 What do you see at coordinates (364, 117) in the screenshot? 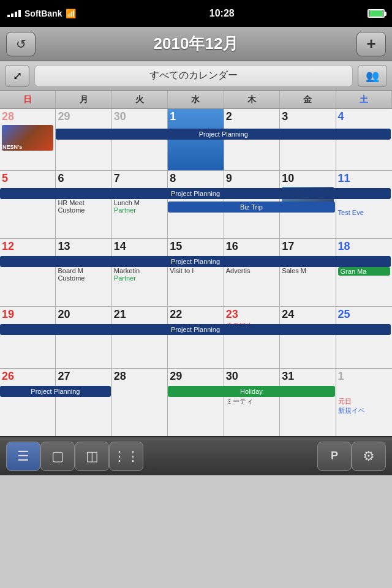
I see `day-num: 4` at bounding box center [364, 117].